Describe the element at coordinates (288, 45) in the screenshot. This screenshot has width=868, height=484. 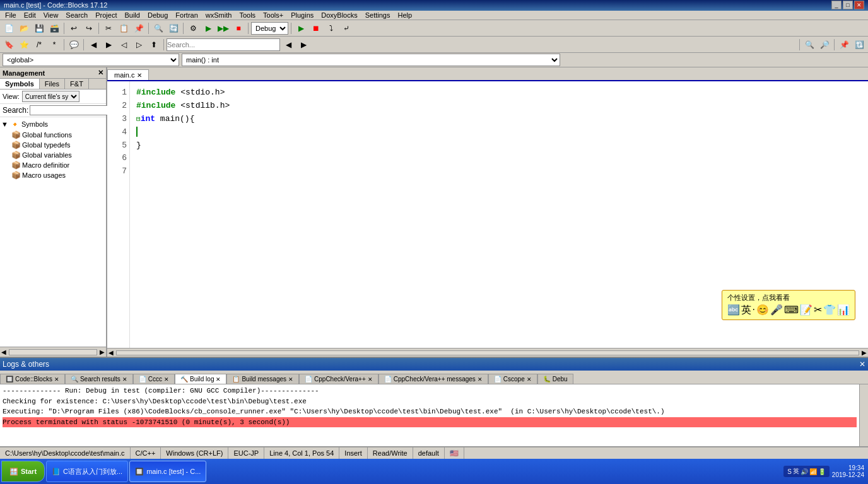
I see `search-prev-btn: ◀` at that location.